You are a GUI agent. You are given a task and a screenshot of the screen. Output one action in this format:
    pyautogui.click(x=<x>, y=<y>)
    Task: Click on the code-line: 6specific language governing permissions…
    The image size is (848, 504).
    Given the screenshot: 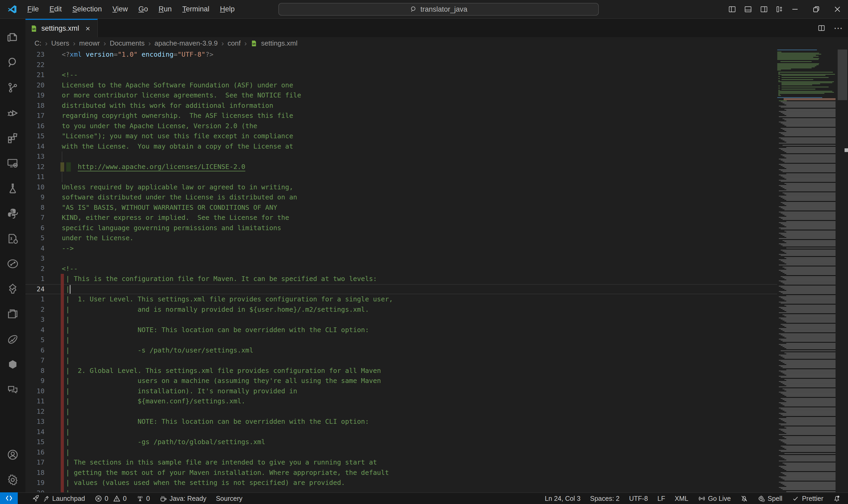 What is the action you would take?
    pyautogui.click(x=401, y=228)
    